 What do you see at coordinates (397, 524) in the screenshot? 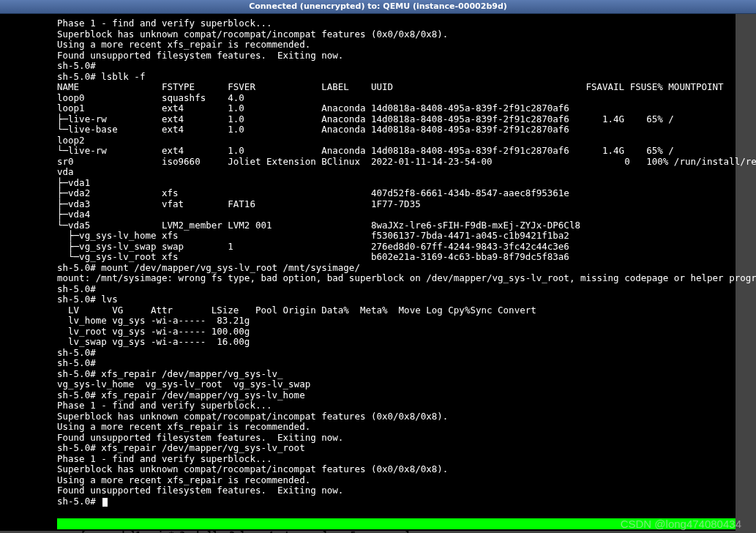
I see `tmux-status-bar: [anaconda]1:main* 2:shell 3:log 4:storag…` at bounding box center [397, 524].